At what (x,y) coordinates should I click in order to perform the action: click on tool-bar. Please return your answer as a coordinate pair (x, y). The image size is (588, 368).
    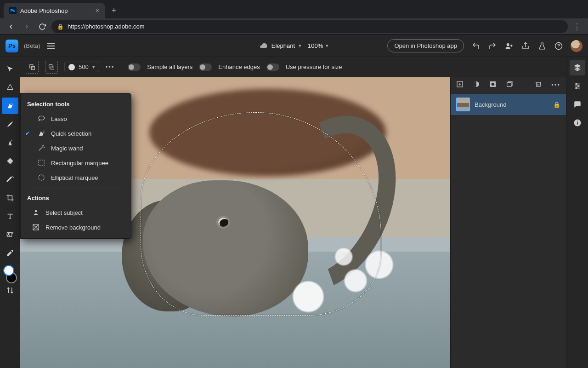
    Looking at the image, I should click on (10, 213).